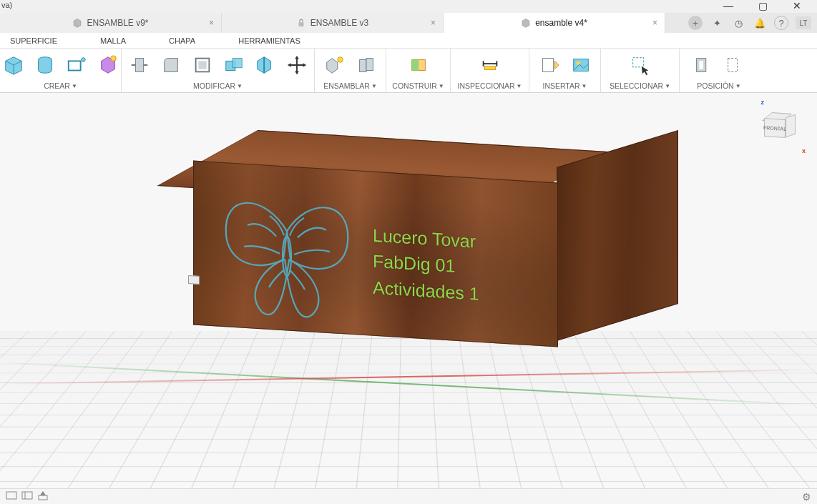 This screenshot has height=504, width=817. Describe the element at coordinates (695, 23) in the screenshot. I see `new-tab-button: +` at that location.